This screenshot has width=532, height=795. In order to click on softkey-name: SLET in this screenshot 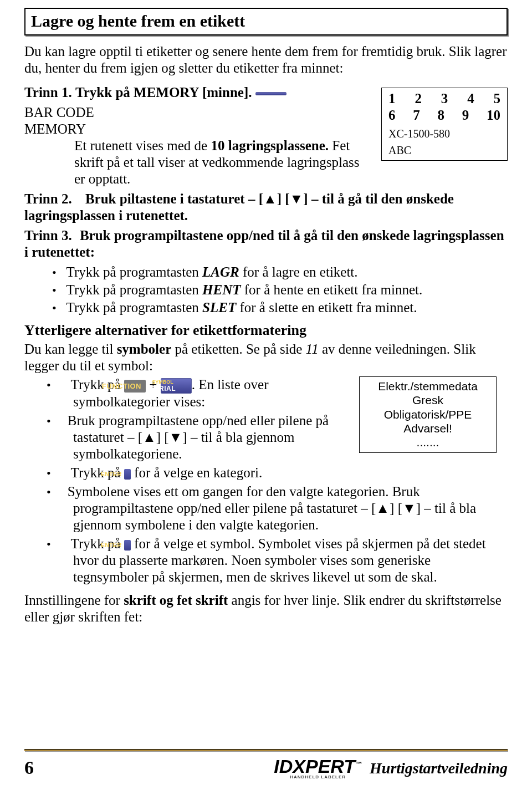, I will do `click(219, 307)`.